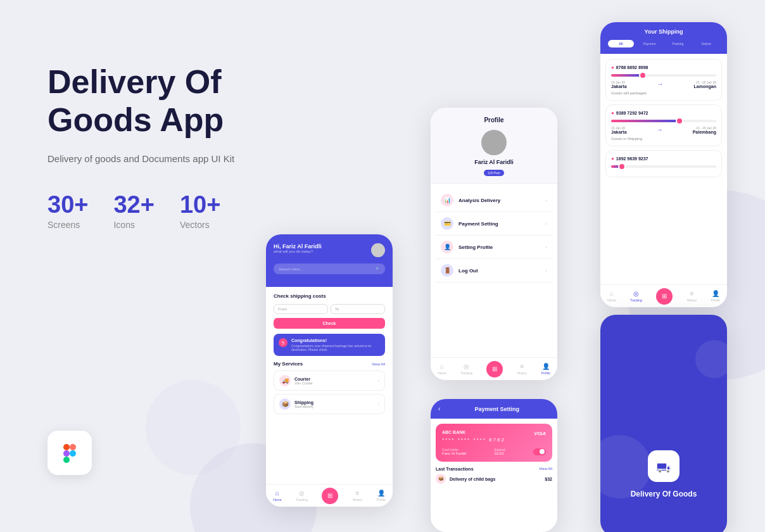  I want to click on tracking-card-1: ●8768 8892 8998 10 Jan 20 Jakarta → 15 -…, so click(664, 80).